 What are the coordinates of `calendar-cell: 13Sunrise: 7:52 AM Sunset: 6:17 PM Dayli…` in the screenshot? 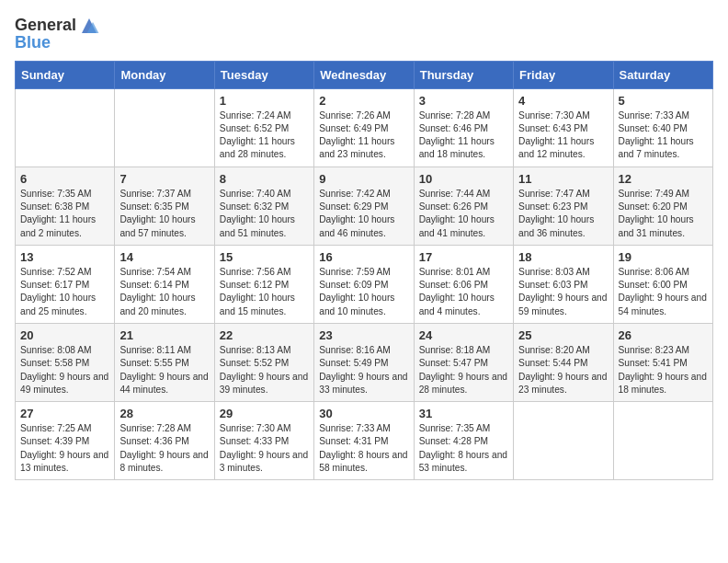 It's located at (65, 283).